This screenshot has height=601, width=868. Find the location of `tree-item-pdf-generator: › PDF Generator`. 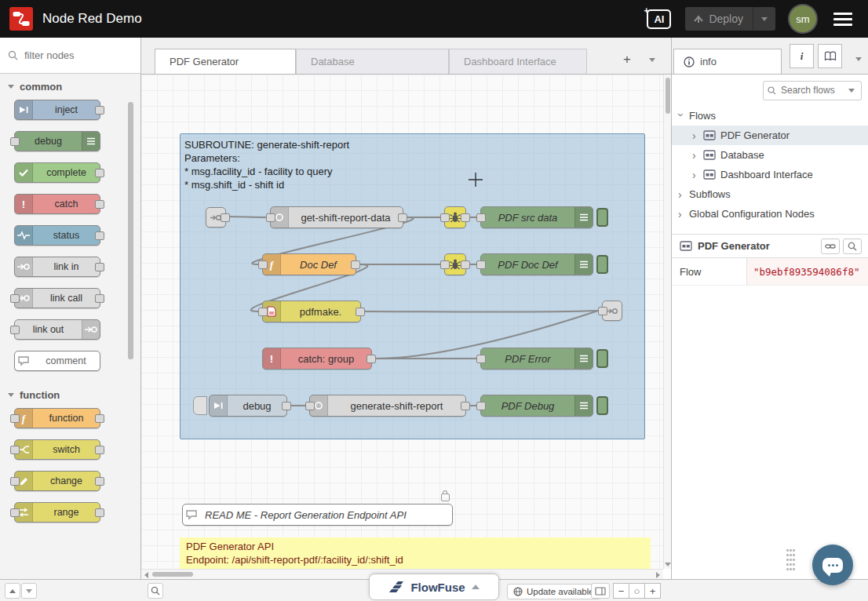

tree-item-pdf-generator: › PDF Generator is located at coordinates (770, 135).